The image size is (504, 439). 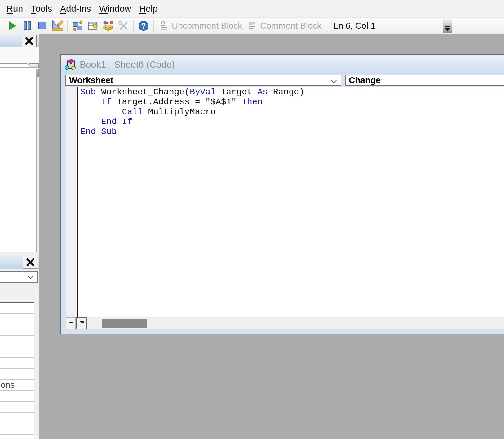 I want to click on run-button, so click(x=12, y=26).